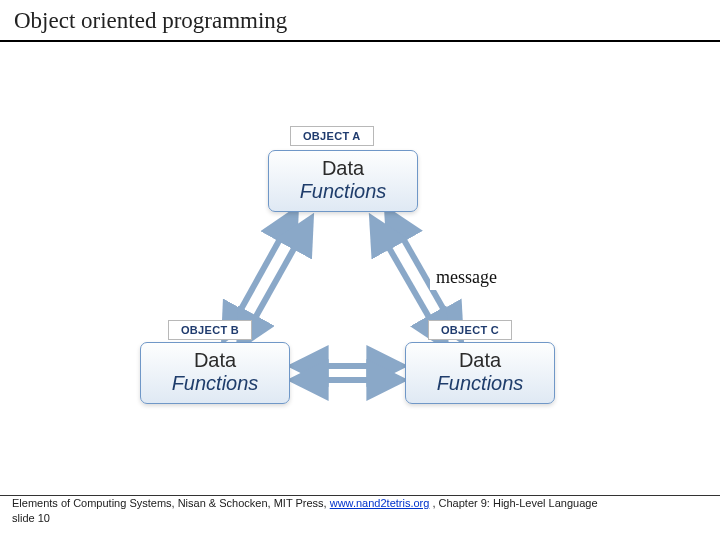 The height and width of the screenshot is (540, 720). What do you see at coordinates (171, 503) in the screenshot?
I see `footer-prefix: Elements of Computing Systems, Nisan & S…` at bounding box center [171, 503].